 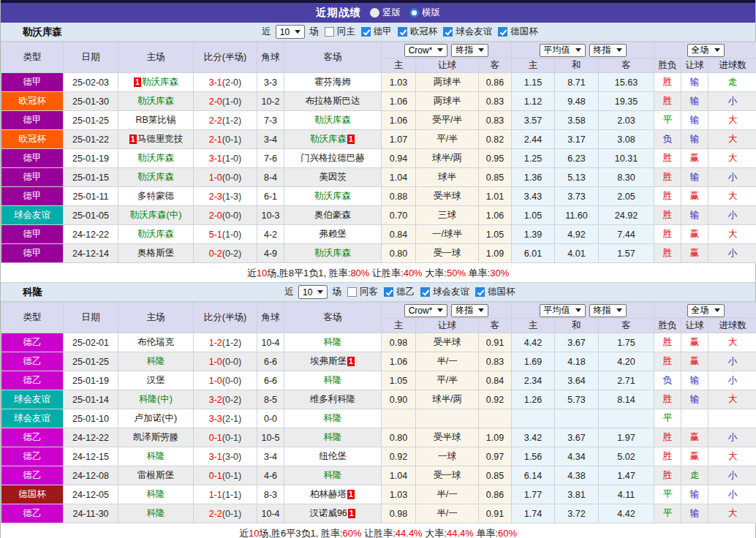 What do you see at coordinates (225, 457) in the screenshot?
I see `score-cell: 3-1(3-0)` at bounding box center [225, 457].